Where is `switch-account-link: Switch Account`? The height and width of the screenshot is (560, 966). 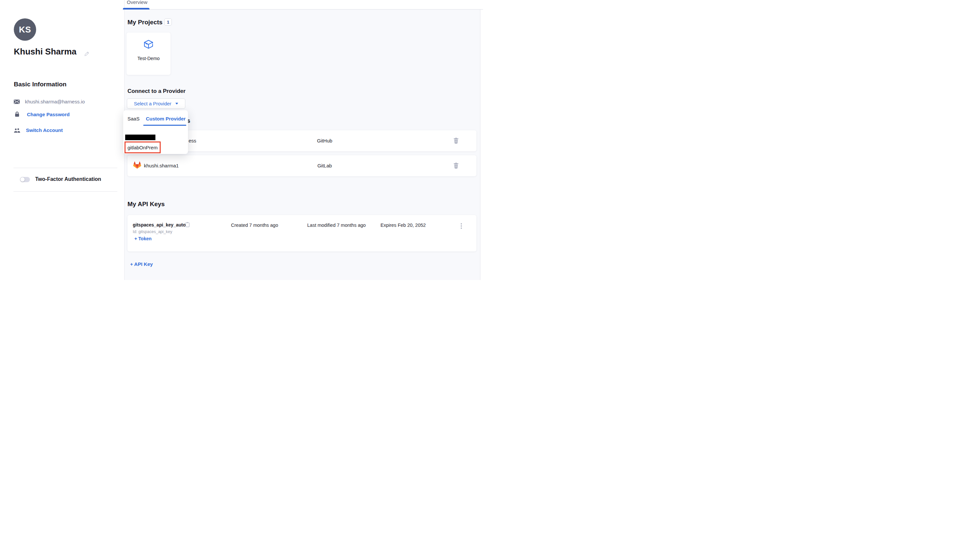 switch-account-link: Switch Account is located at coordinates (44, 130).